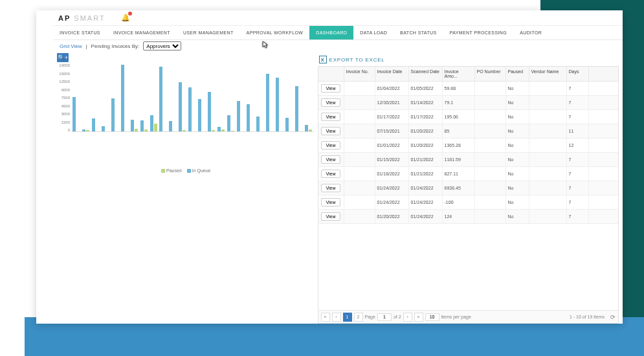 The width and height of the screenshot is (644, 356). I want to click on main-menu: INVOICE STATUSINVOICE MANAGEMENTUSER MAN…, so click(338, 33).